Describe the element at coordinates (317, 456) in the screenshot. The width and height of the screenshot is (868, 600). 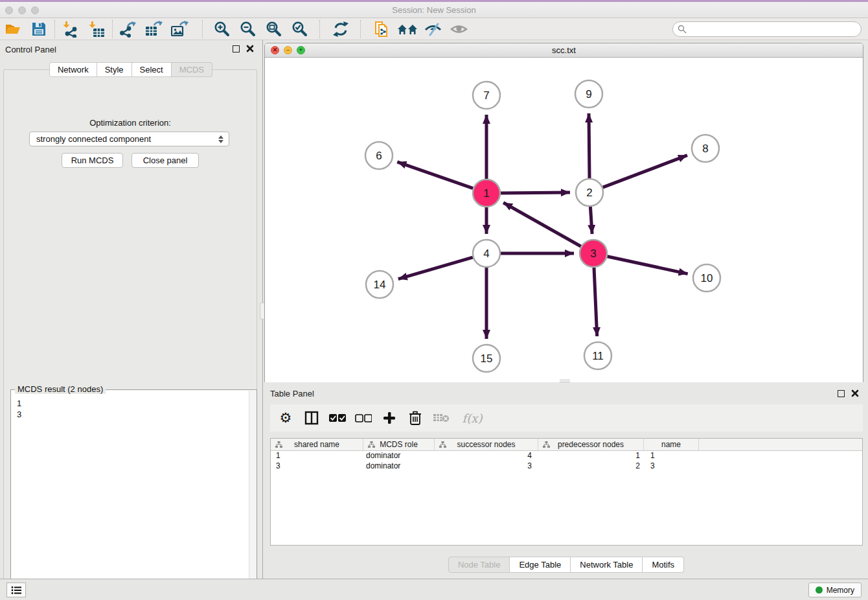
I see `cell-shared-name: 1` at that location.